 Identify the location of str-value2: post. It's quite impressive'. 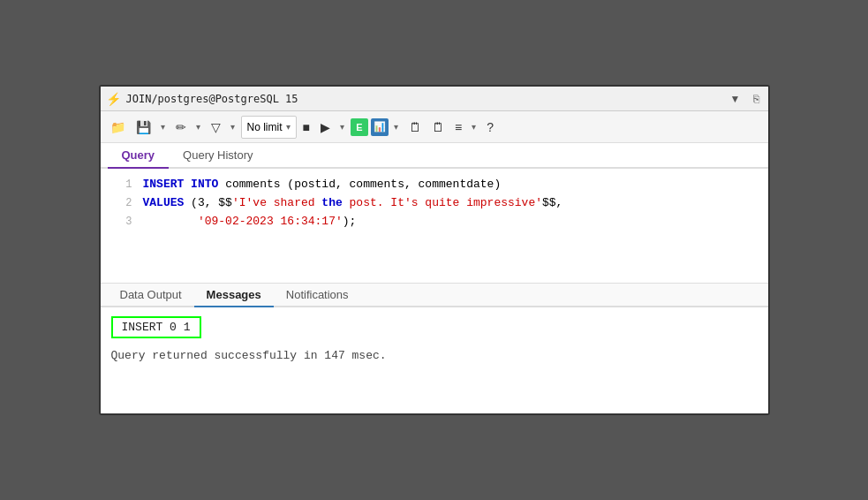
(442, 203).